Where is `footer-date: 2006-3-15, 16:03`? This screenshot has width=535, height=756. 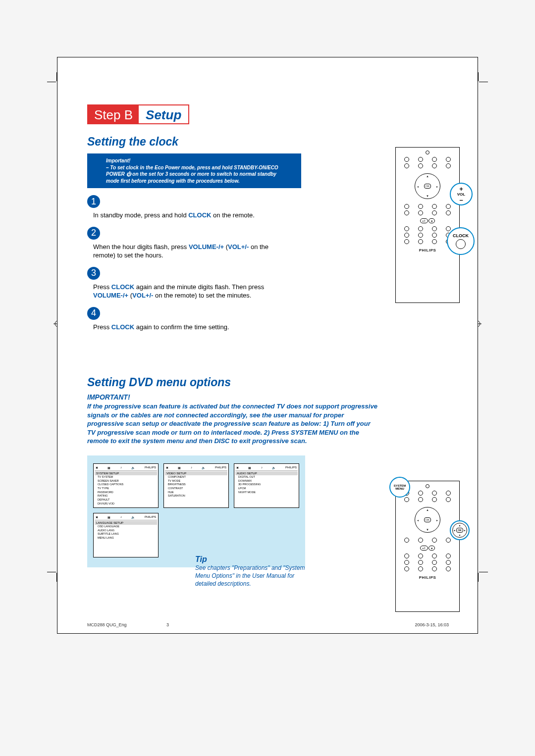 footer-date: 2006-3-15, 16:03 is located at coordinates (432, 625).